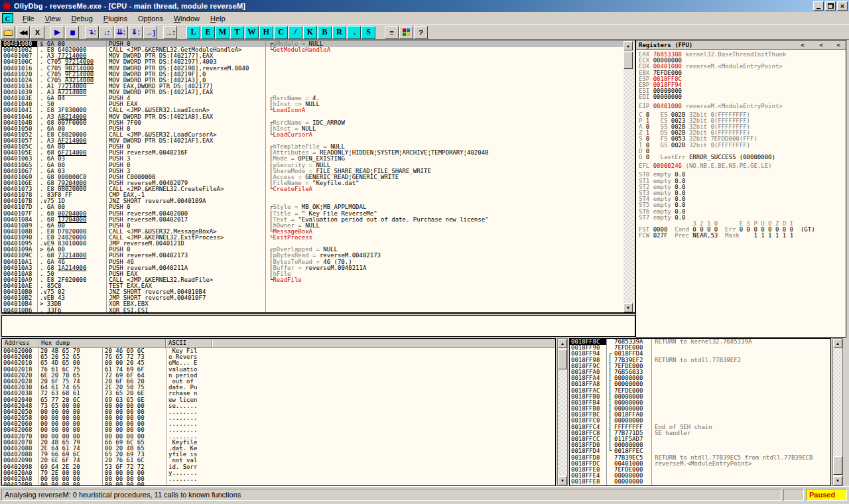 The height and width of the screenshot is (504, 849). What do you see at coordinates (700, 464) in the screenshot?
I see `stack-row: 0018FFDC00401000reverseM.<ModuleEntryPoi…` at bounding box center [700, 464].